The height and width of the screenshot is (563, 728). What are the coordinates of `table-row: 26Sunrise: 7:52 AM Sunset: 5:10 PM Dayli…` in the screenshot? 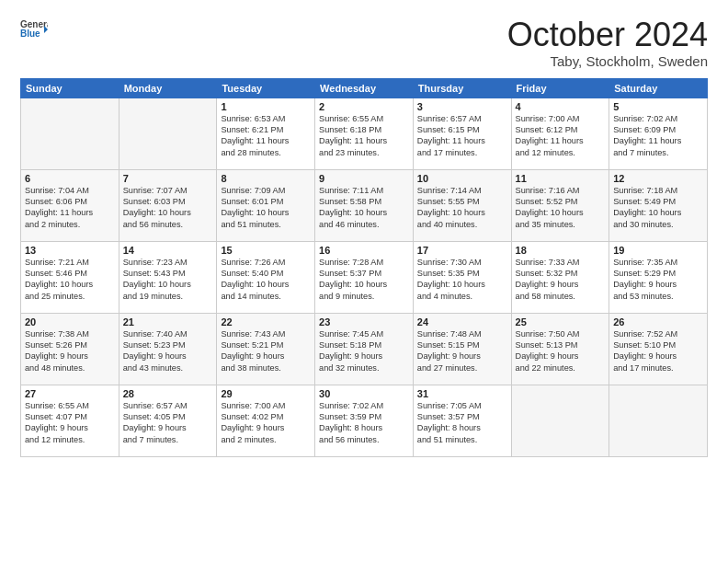 It's located at (658, 349).